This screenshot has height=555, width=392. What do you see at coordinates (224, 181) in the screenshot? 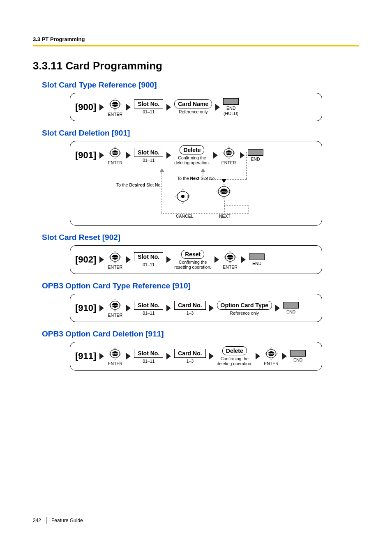
I see `arrow-down-icon` at bounding box center [224, 181].